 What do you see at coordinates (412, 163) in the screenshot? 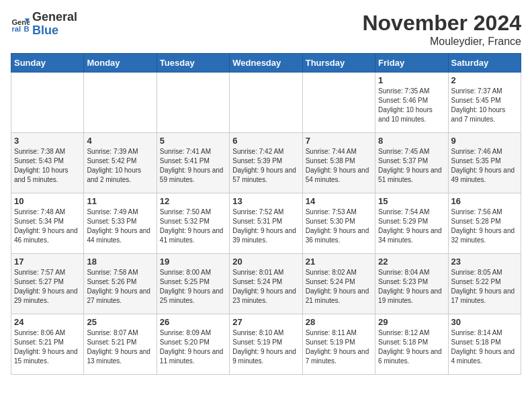
I see `calendar-cell: 8Sunrise: 7:45 AM Sunset: 5:37 PM Daylig…` at bounding box center [412, 163].